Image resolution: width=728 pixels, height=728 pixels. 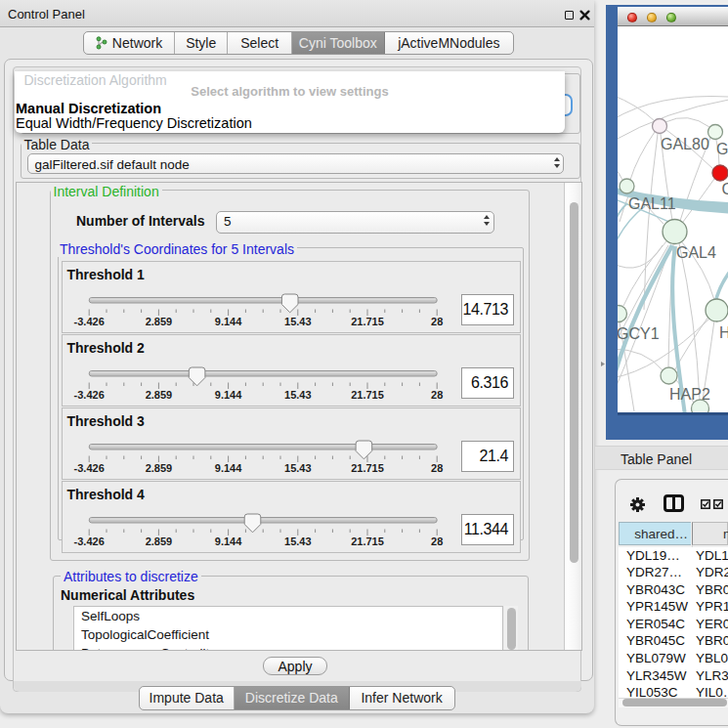 What do you see at coordinates (696, 252) in the screenshot?
I see `svg-text: GAL4` at bounding box center [696, 252].